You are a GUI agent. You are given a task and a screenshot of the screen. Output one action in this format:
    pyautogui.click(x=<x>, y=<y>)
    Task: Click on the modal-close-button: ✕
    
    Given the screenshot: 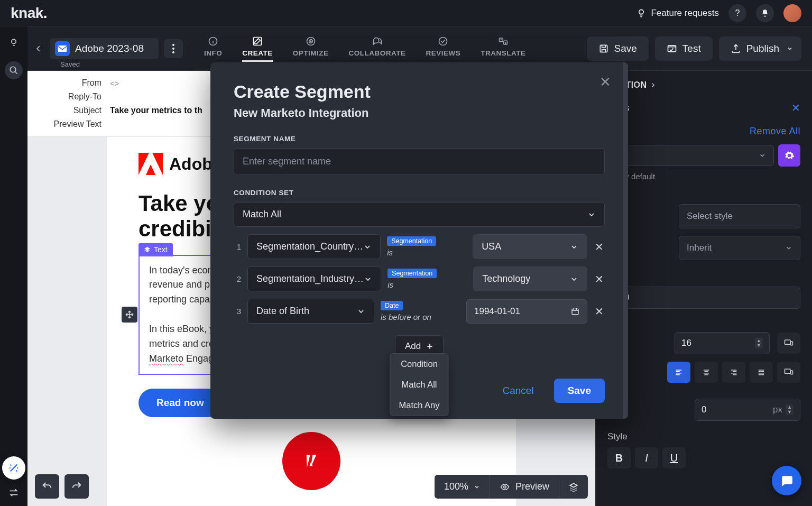 What is the action you would take?
    pyautogui.click(x=605, y=82)
    